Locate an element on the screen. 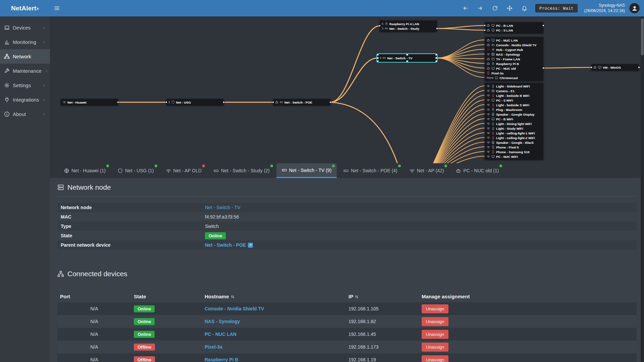  topology-device-pc-s-lan: PC - S LAN is located at coordinates (514, 30).